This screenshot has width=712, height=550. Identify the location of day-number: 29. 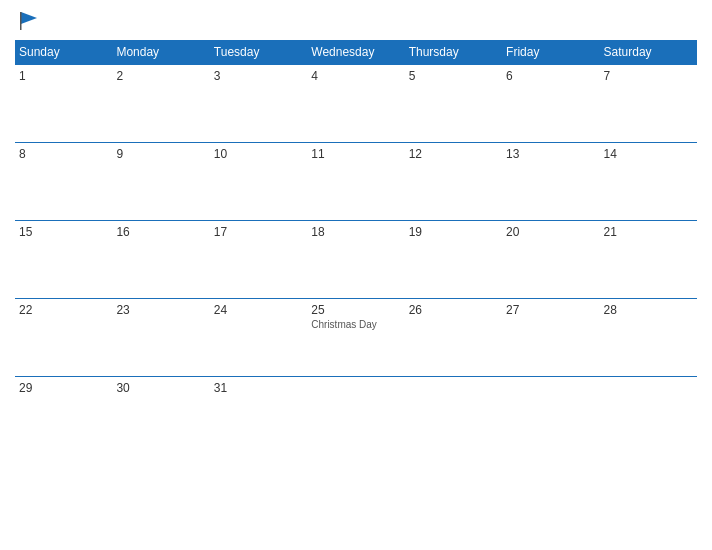
(64, 388).